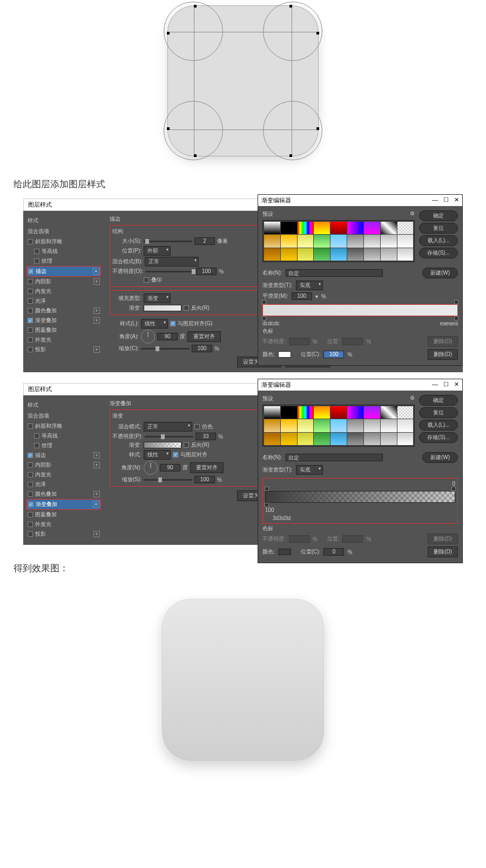 The image size is (486, 868). Describe the element at coordinates (446, 385) in the screenshot. I see `maximize-icon: ☐` at that location.